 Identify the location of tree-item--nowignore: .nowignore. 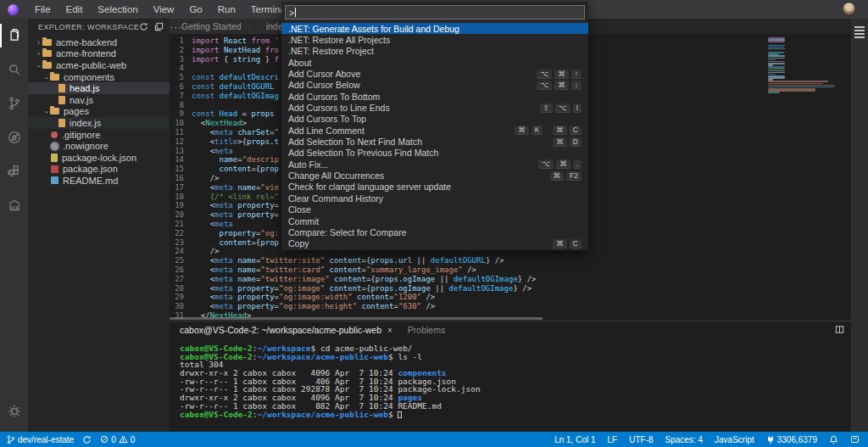
(98, 146).